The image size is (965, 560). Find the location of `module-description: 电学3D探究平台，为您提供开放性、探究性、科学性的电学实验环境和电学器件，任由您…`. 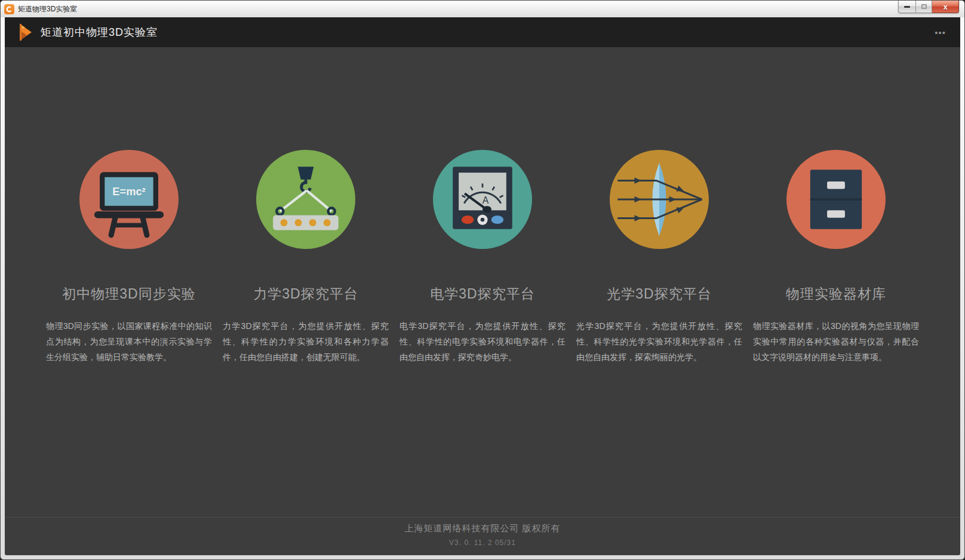

module-description: 电学3D探究平台，为您提供开放性、探究性、科学性的电学实验环境和电学器件，任由您… is located at coordinates (482, 342).